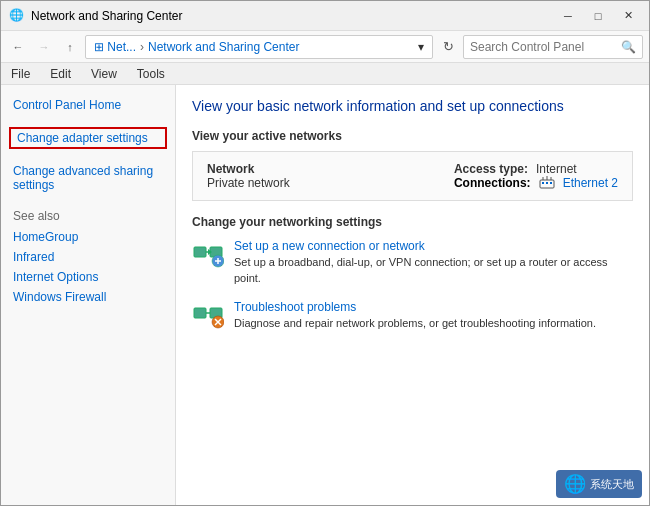  I want to click on menubar: File Edit View Tools, so click(325, 74).